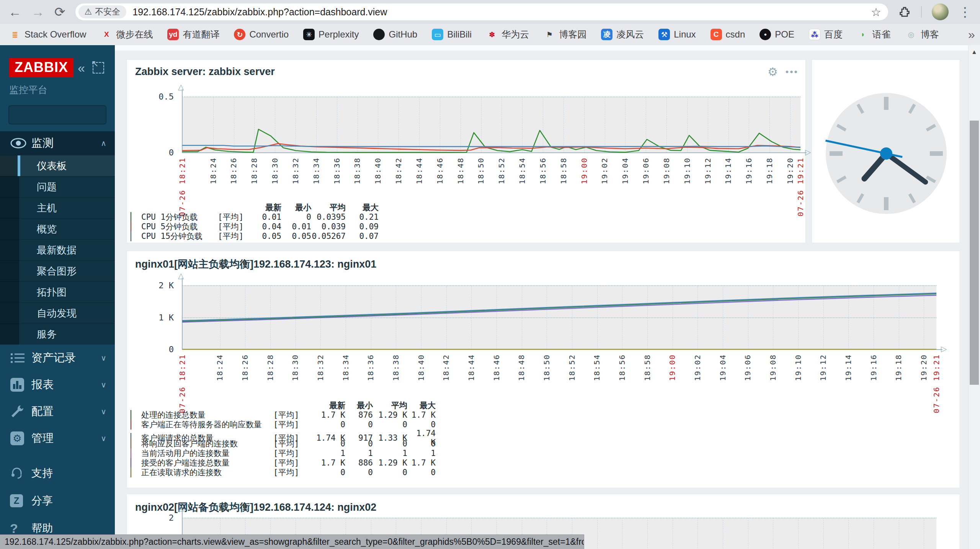  Describe the element at coordinates (622, 34) in the screenshot. I see `bookmark-item: 凌凌风云` at that location.